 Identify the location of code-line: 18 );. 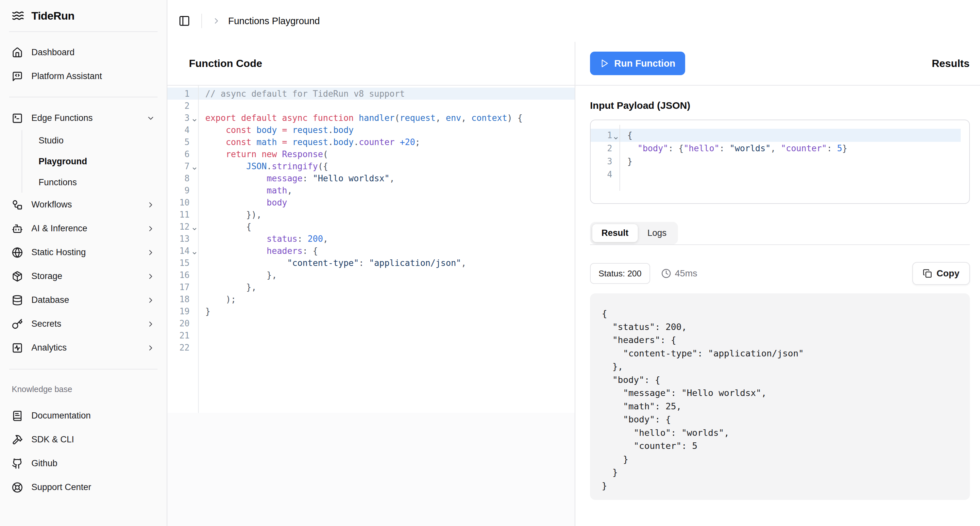
(371, 299).